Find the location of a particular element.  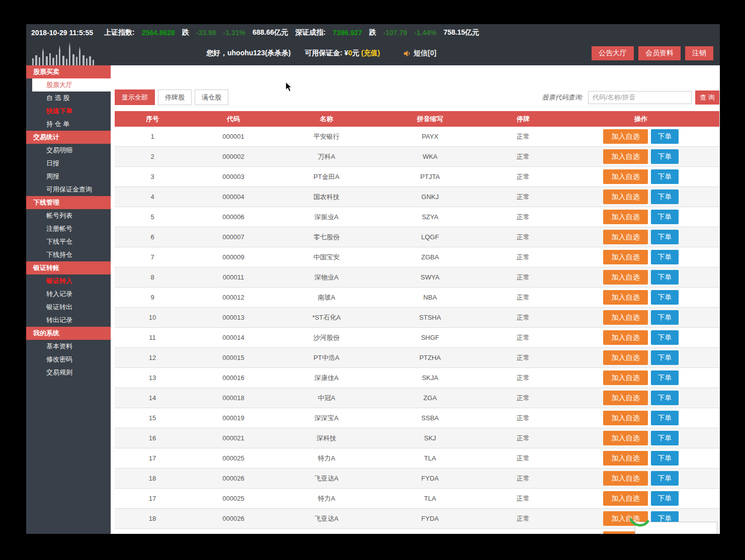

sidebar-item: 股票大厅 is located at coordinates (71, 85).